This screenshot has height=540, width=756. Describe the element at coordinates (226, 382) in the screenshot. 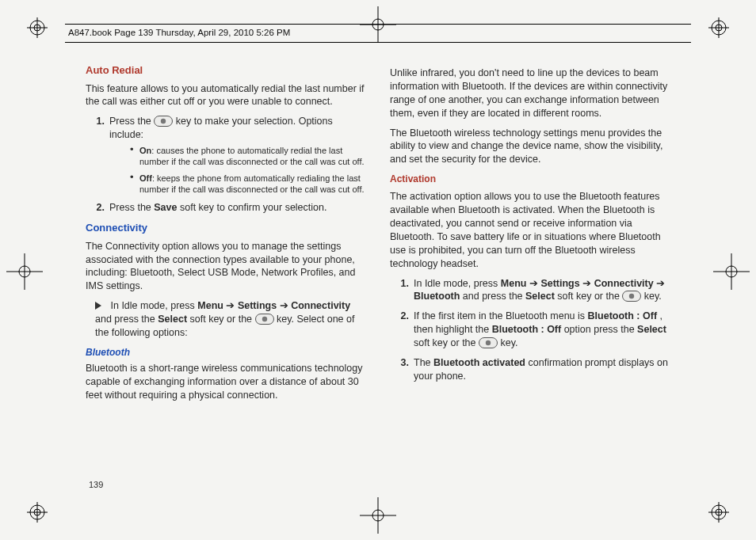

I see `bluetooth-p1: Bluetooth is a short-range wireless comm…` at that location.